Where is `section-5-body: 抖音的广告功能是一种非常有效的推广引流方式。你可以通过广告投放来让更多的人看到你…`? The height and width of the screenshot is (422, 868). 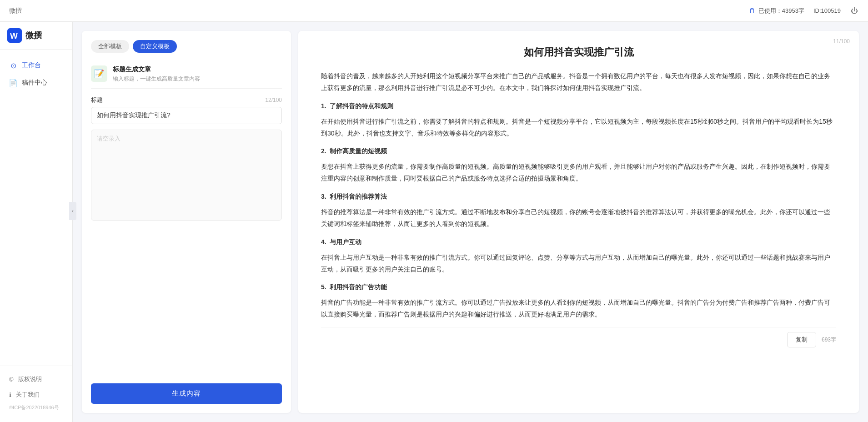 section-5-body: 抖音的广告功能是一种非常有效的推广引流方式。你可以通过广告投放来让更多的人看到你… is located at coordinates (578, 309).